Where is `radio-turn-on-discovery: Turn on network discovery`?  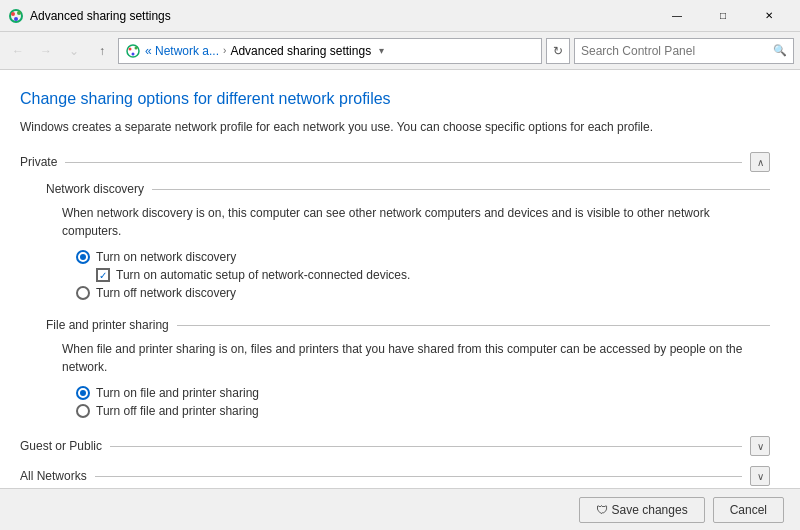
radio-turn-on-discovery: Turn on network discovery is located at coordinates (423, 257).